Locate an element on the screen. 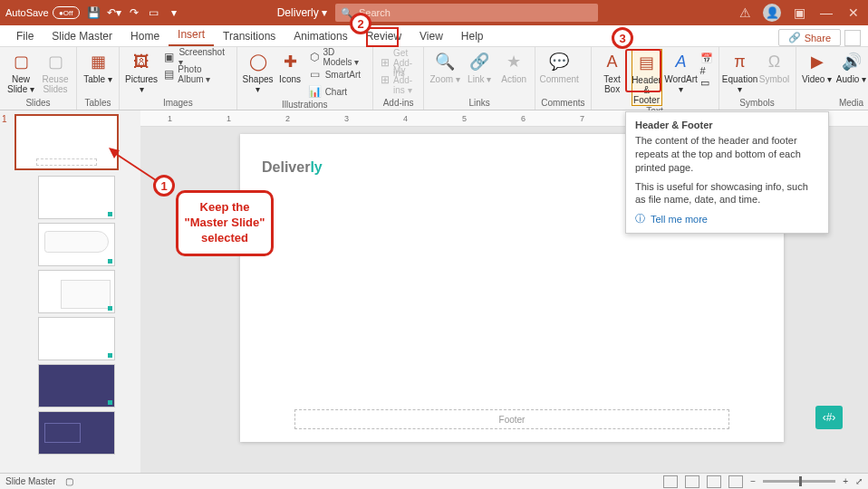 The height and width of the screenshot is (489, 868). group-media: ▶Video ▾ 🔊Audio ▾ ⏺Scr Reco Media is located at coordinates (832, 78).